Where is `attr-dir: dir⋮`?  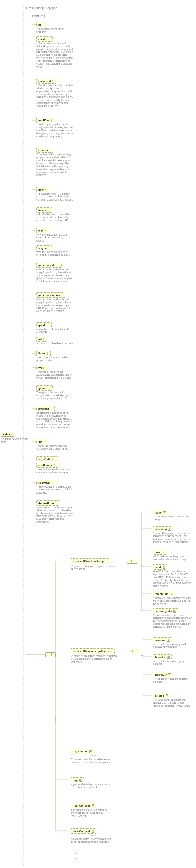
attr-dir: dir⋮ is located at coordinates (42, 441).